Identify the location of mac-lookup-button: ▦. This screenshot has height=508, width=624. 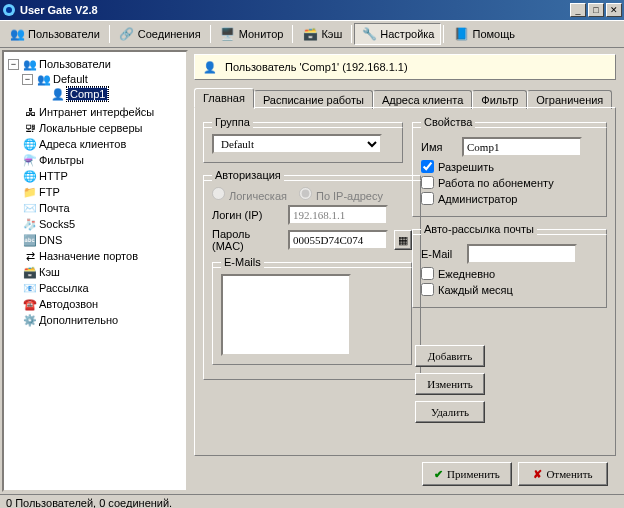
(403, 240).